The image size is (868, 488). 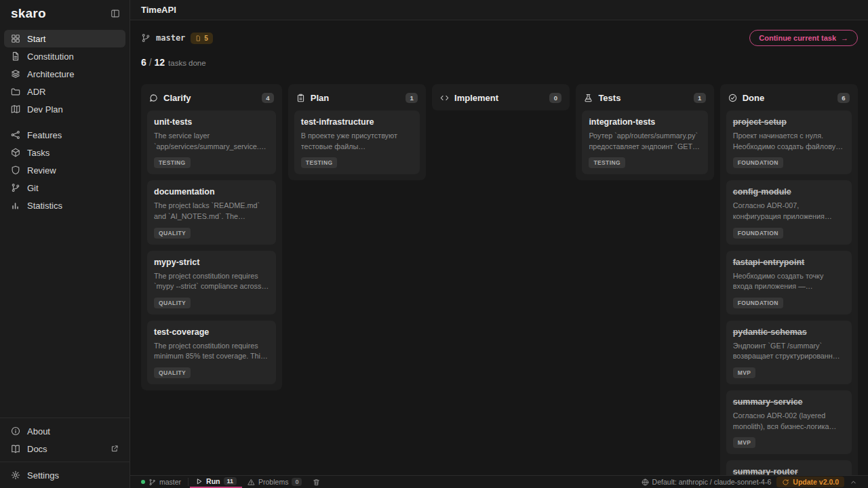 I want to click on run-tab: Run 11, so click(x=216, y=482).